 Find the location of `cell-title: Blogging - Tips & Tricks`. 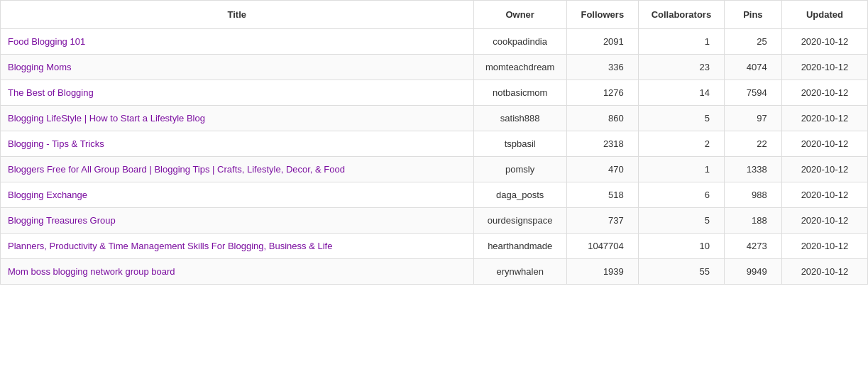

cell-title: Blogging - Tips & Tricks is located at coordinates (237, 144).